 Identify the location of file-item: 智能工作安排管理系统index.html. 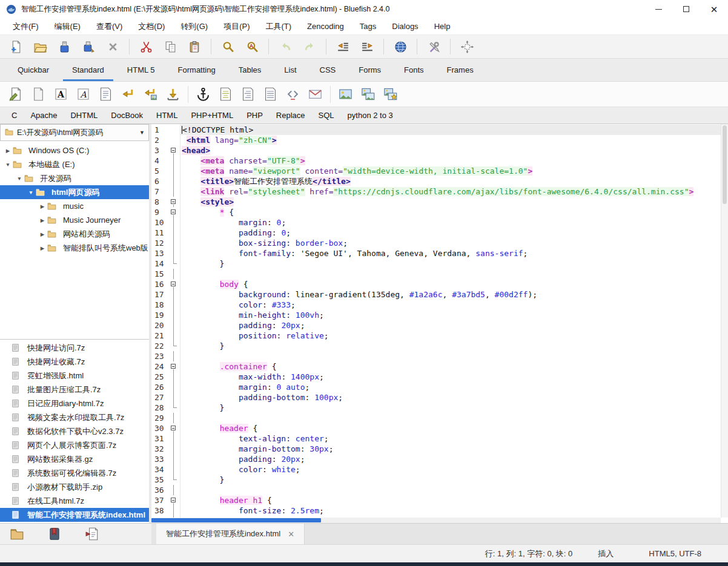
(74, 515).